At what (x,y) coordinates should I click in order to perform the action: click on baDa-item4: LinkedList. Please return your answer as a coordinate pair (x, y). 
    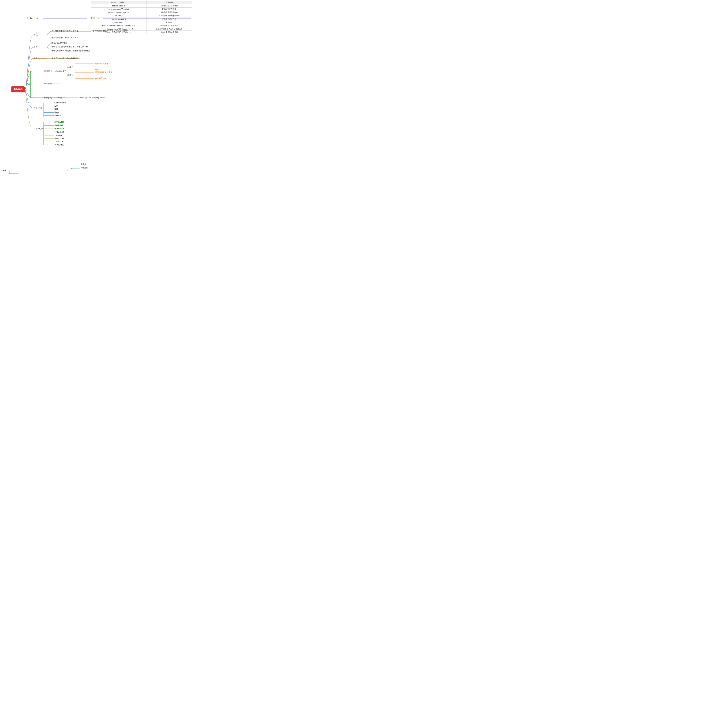
    Looking at the image, I should click on (59, 132).